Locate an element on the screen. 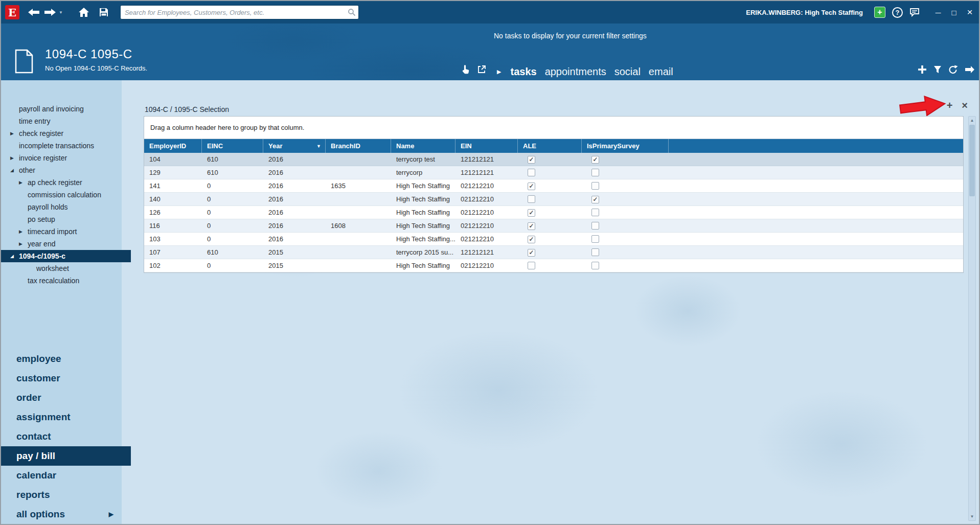 This screenshot has width=980, height=525. sidebar-item-payroll-and-invoicing: payroll and invoicing is located at coordinates (61, 109).